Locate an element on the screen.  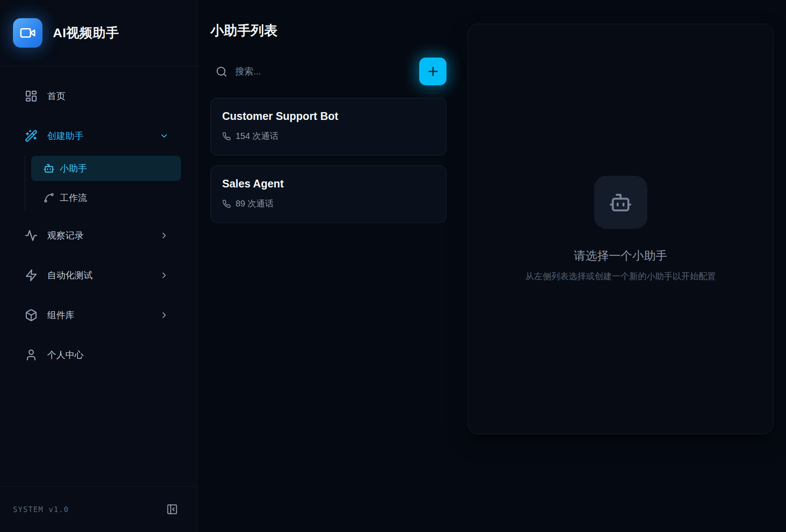
sidebar-item-label: 个人中心 is located at coordinates (65, 355).